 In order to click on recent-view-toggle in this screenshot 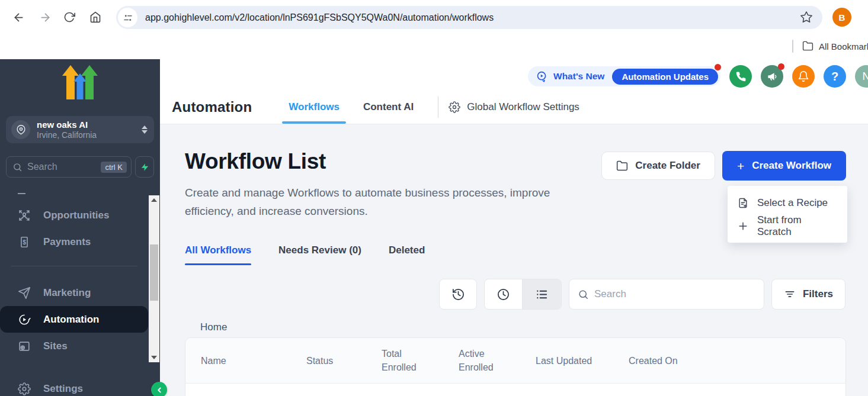, I will do `click(504, 294)`.